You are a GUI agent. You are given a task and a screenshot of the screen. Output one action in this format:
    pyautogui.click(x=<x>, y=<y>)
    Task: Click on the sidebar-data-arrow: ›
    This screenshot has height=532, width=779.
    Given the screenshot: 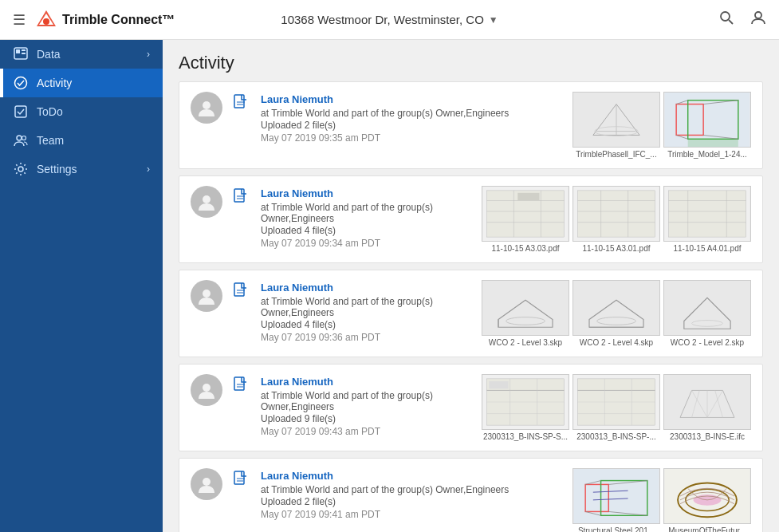 What is the action you would take?
    pyautogui.click(x=148, y=54)
    